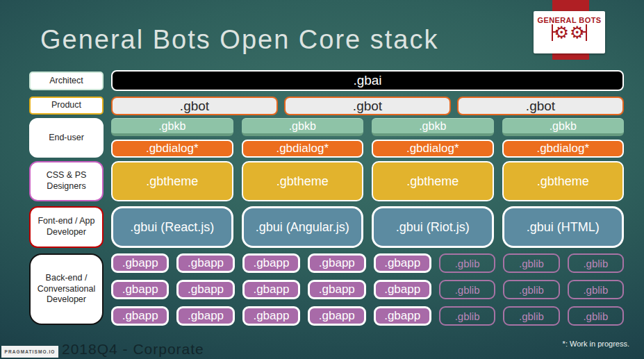 The width and height of the screenshot is (644, 359). I want to click on work-in-progress-note: *: Work in progress., so click(596, 344).